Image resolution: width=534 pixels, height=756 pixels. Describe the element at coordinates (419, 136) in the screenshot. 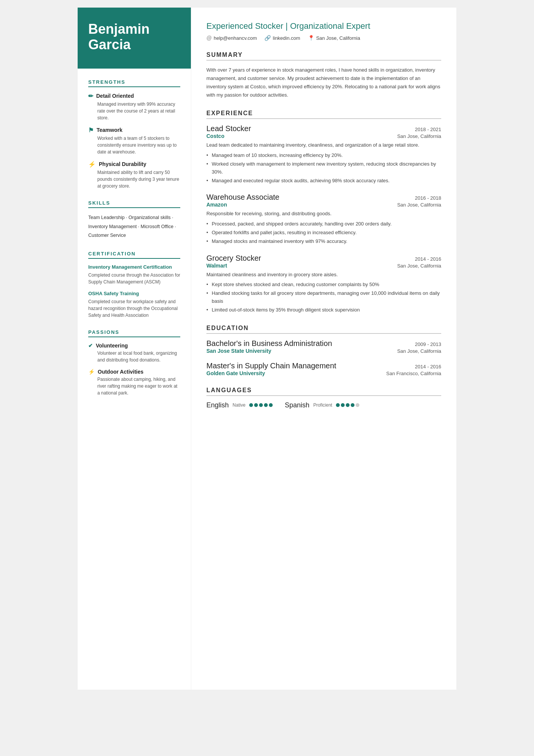

I see `exp-location-1: San Jose, California` at that location.